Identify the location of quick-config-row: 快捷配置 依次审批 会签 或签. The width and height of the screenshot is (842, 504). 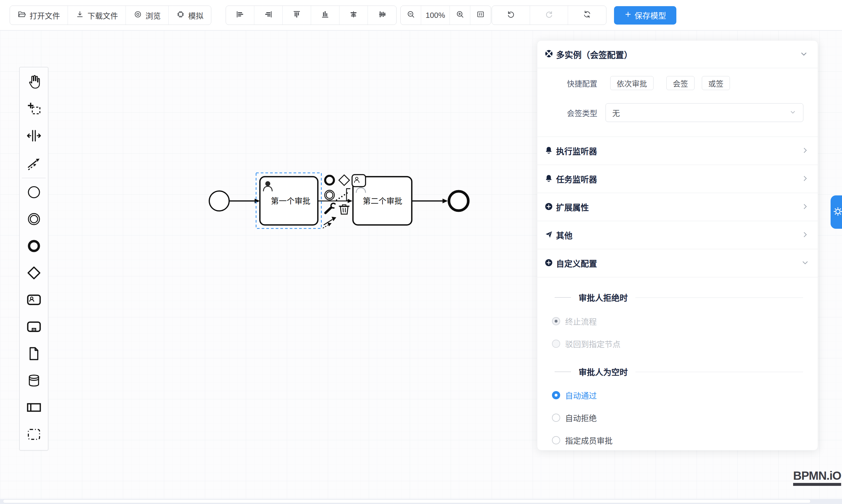
(678, 83).